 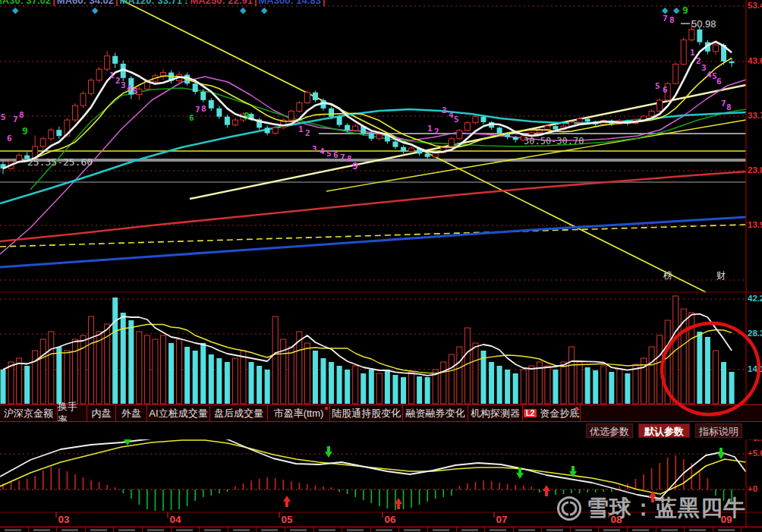 I want to click on button-指标说明: 指标说明, so click(x=719, y=431).